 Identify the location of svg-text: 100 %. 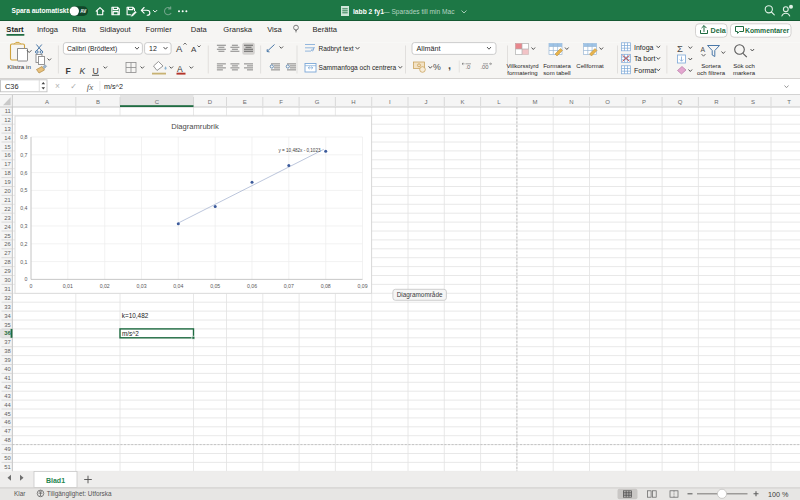
(778, 494).